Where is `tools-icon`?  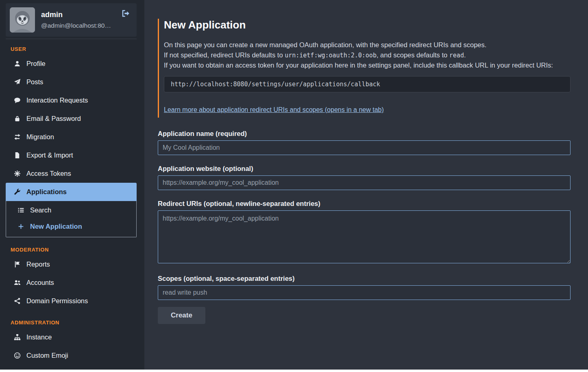 tools-icon is located at coordinates (17, 192).